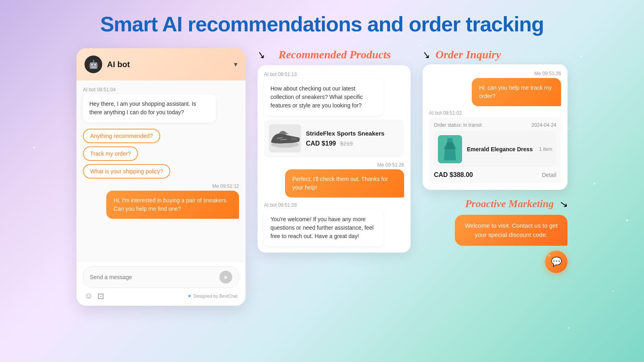 The image size is (644, 362). Describe the element at coordinates (153, 277) in the screenshot. I see `chat-input` at that location.